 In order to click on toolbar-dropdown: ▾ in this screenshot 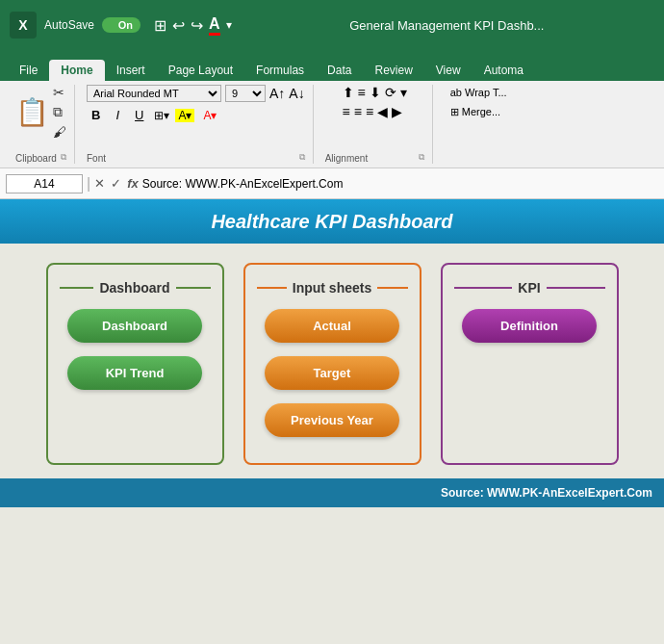, I will do `click(229, 25)`.